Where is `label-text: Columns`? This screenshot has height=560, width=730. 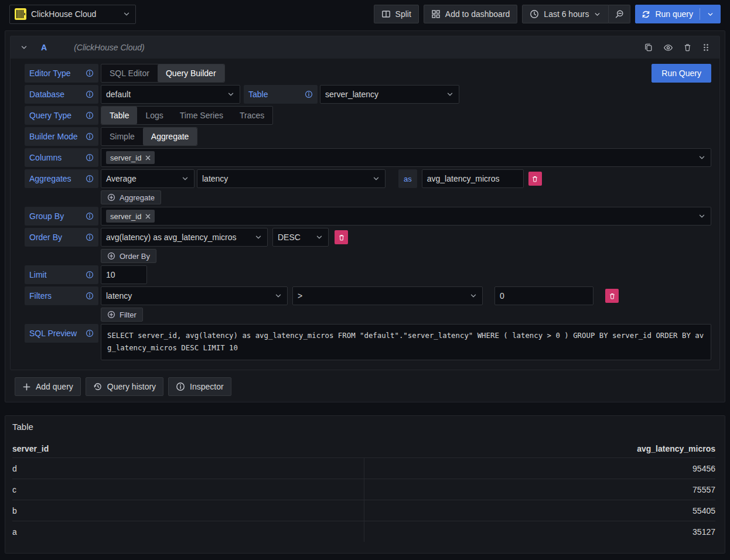
label-text: Columns is located at coordinates (46, 158).